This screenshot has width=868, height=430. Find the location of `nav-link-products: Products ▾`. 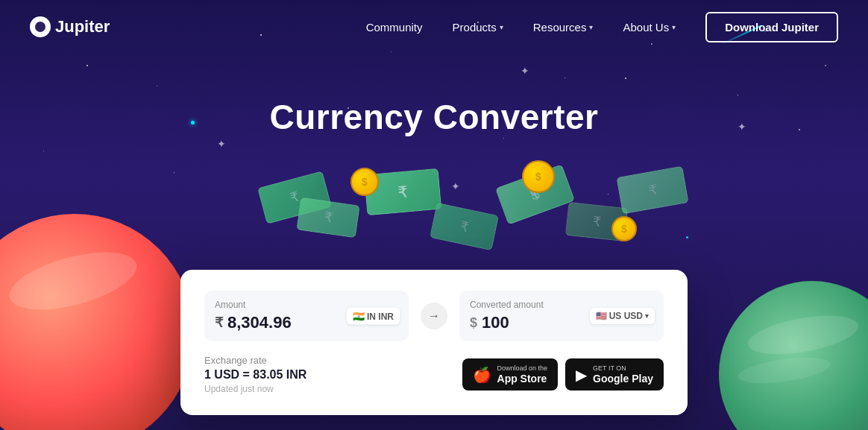

nav-link-products: Products ▾ is located at coordinates (478, 27).